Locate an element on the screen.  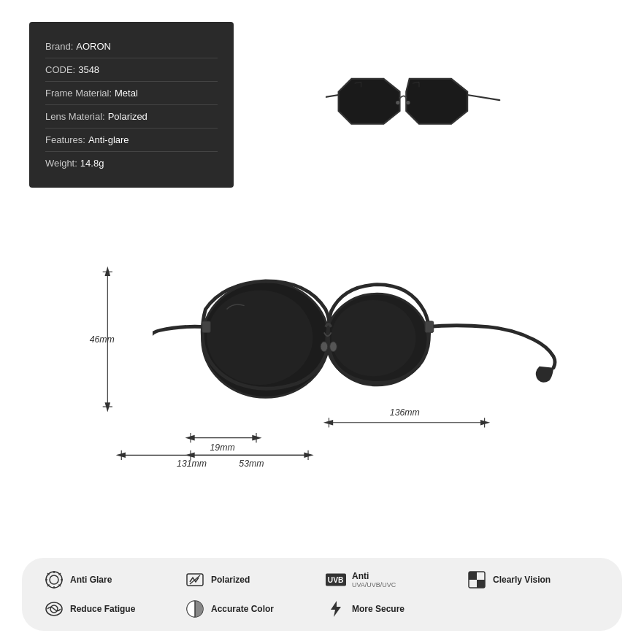
reduce-fatigue-icon is located at coordinates (54, 609).